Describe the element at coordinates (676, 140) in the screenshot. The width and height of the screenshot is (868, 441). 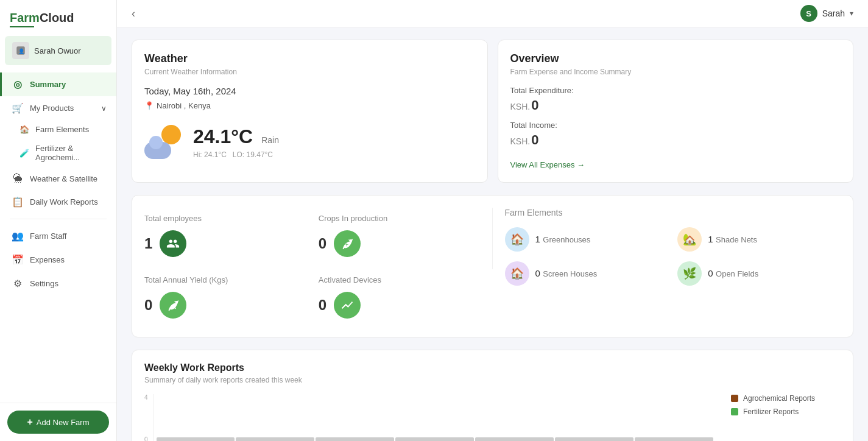
I see `income-value: KSH.0` at that location.